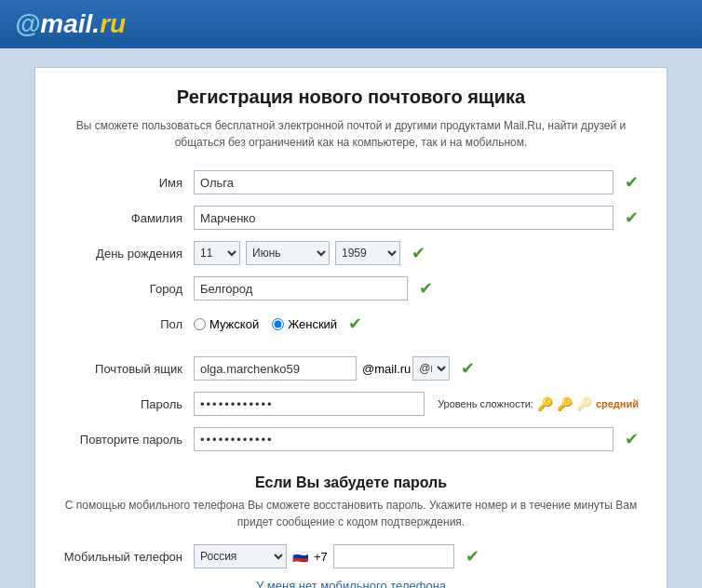  What do you see at coordinates (631, 218) in the screenshot?
I see `surname-check-icon: ✔` at bounding box center [631, 218].